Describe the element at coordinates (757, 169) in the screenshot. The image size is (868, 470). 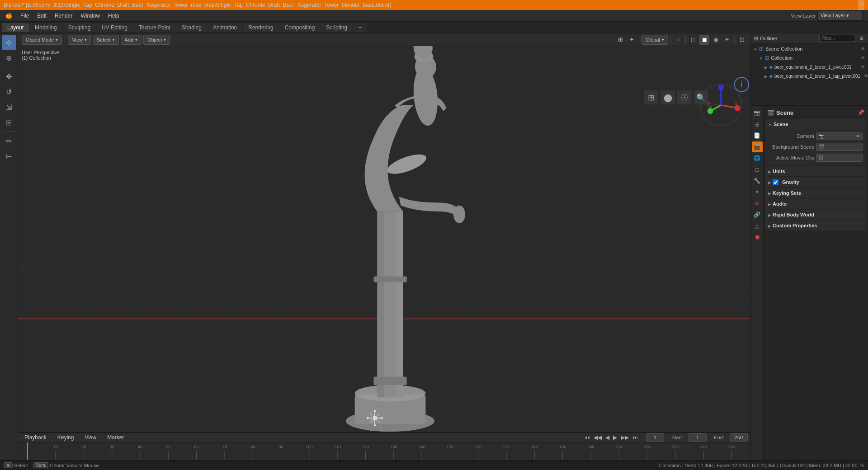
I see `object-props-btn: ◻` at that location.